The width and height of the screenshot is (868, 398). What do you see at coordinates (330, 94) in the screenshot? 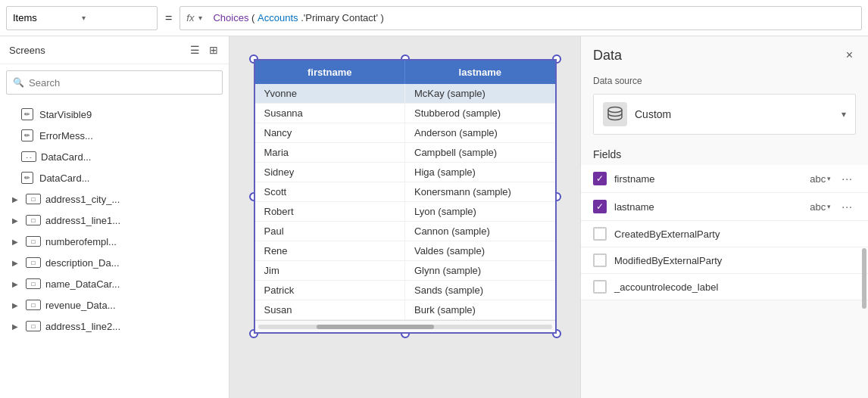
I see `cell-firstname: Yvonne` at bounding box center [330, 94].